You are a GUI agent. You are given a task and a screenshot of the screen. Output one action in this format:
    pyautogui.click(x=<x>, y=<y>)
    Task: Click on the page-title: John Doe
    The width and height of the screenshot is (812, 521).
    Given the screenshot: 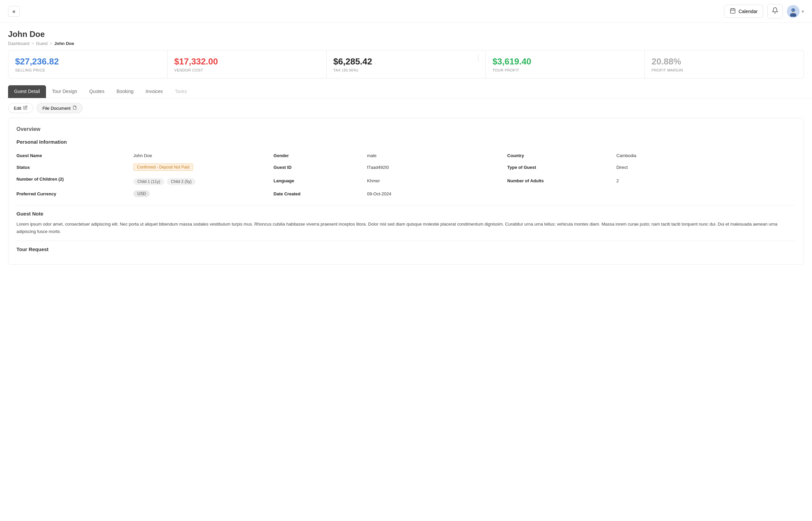 What is the action you would take?
    pyautogui.click(x=406, y=34)
    